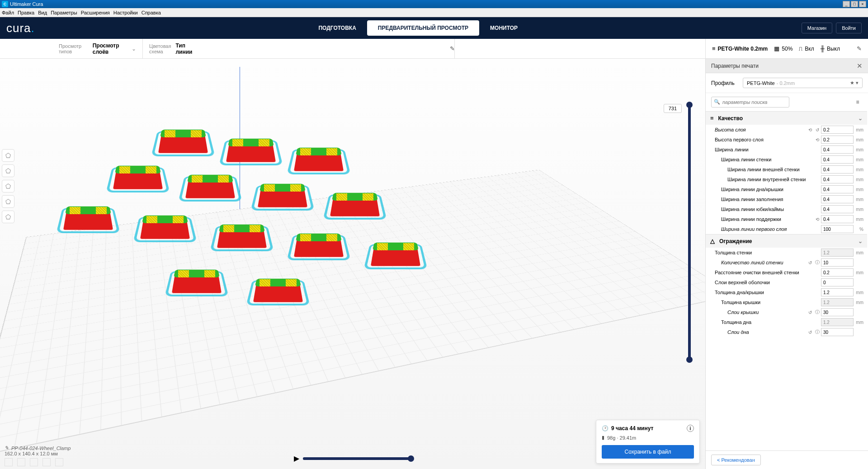 The height and width of the screenshot is (469, 868). Describe the element at coordinates (21, 462) in the screenshot. I see `view-front-button` at that location.